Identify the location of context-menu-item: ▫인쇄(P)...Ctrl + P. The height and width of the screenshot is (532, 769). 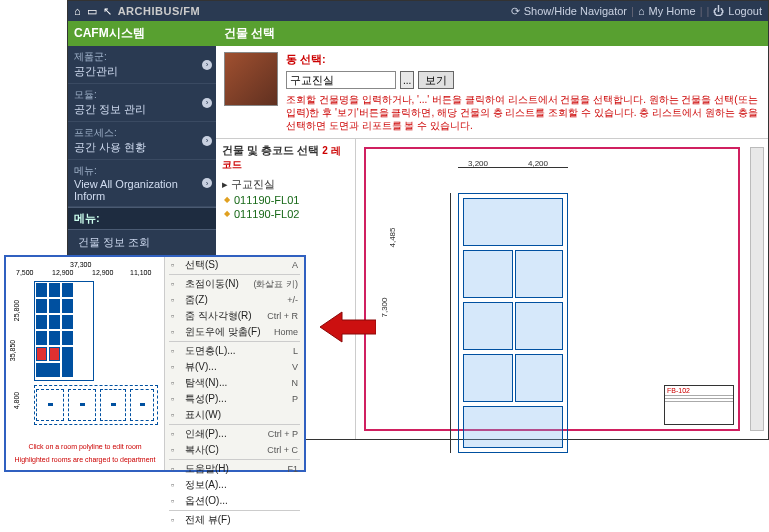
(234, 434).